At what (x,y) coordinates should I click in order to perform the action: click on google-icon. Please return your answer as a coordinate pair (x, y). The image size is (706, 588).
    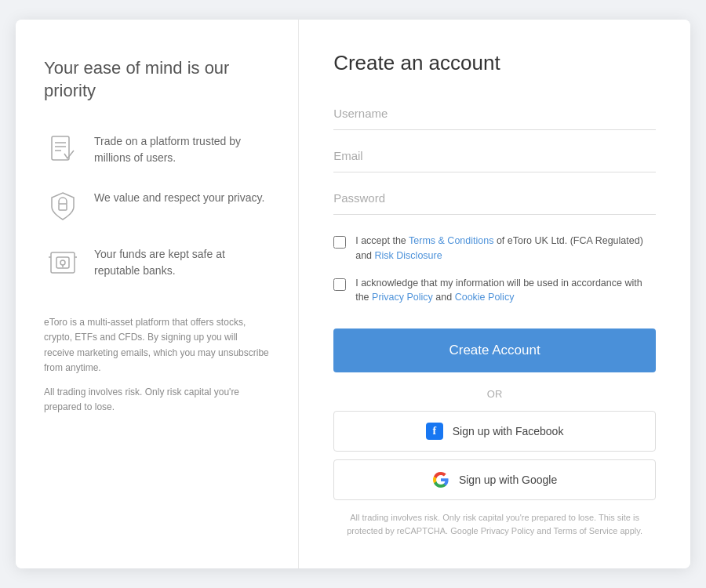
    Looking at the image, I should click on (441, 480).